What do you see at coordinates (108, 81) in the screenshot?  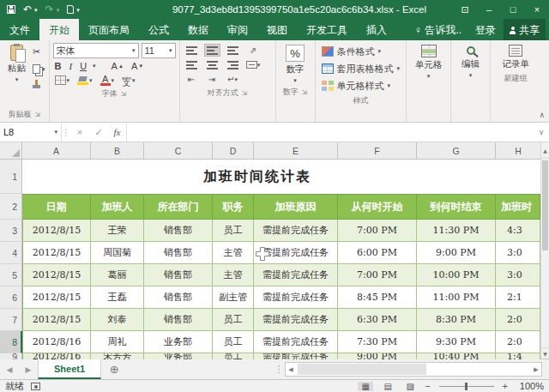 I see `font-color-button: A▾` at bounding box center [108, 81].